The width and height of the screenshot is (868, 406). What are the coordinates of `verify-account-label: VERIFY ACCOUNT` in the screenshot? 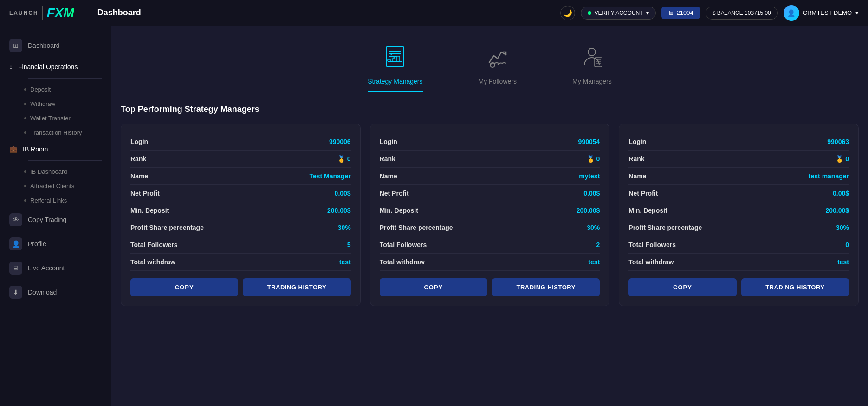 It's located at (618, 13).